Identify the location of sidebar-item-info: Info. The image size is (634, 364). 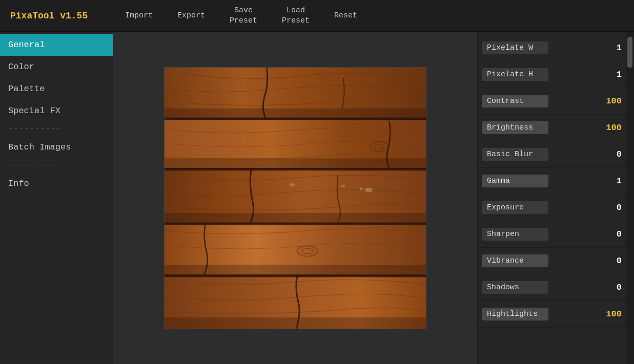
(56, 183).